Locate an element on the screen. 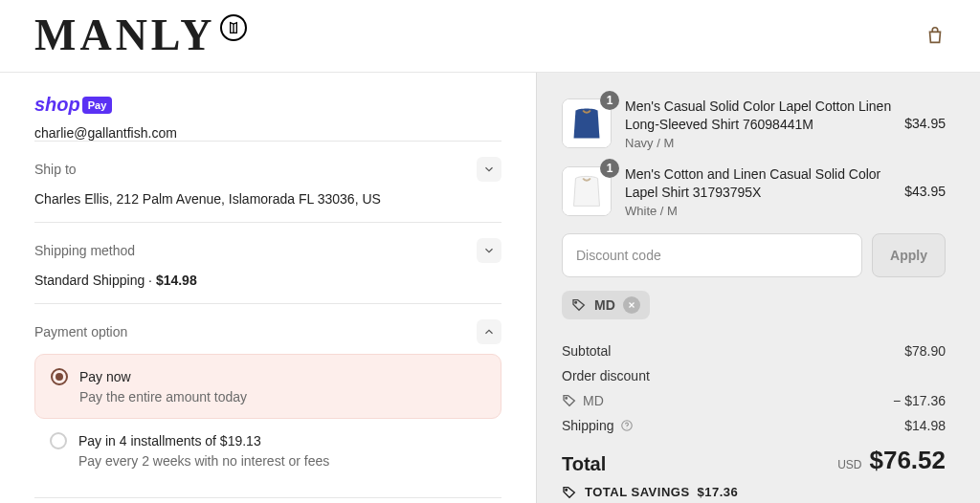 The height and width of the screenshot is (503, 980). apply-discount-button: Apply is located at coordinates (909, 255).